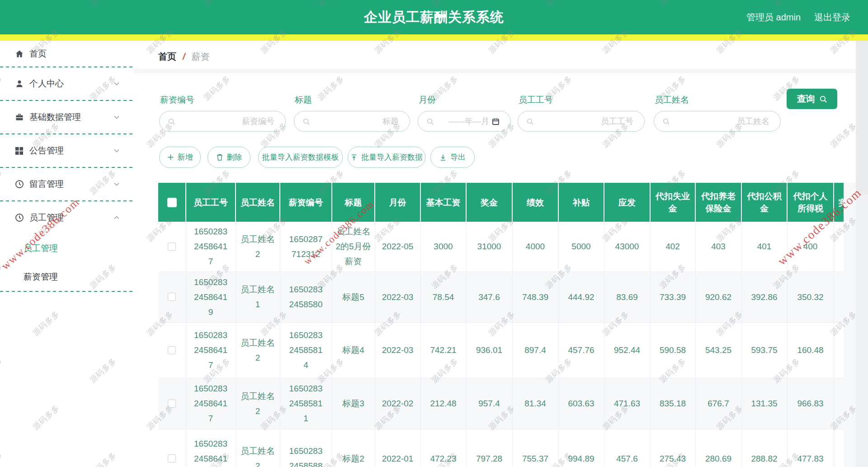 This screenshot has width=868, height=467. Describe the element at coordinates (258, 121) in the screenshot. I see `input-placeholder: 薪资编号` at that location.